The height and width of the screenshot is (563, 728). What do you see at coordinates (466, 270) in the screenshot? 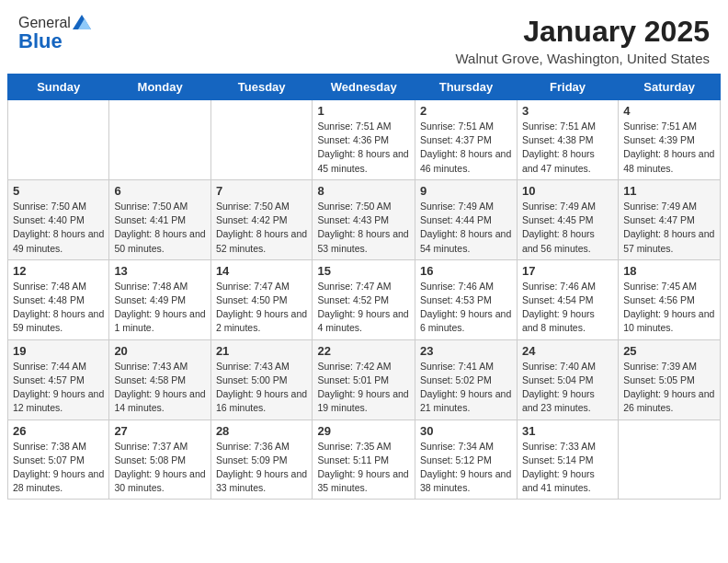
I see `day-number: 16` at bounding box center [466, 270].